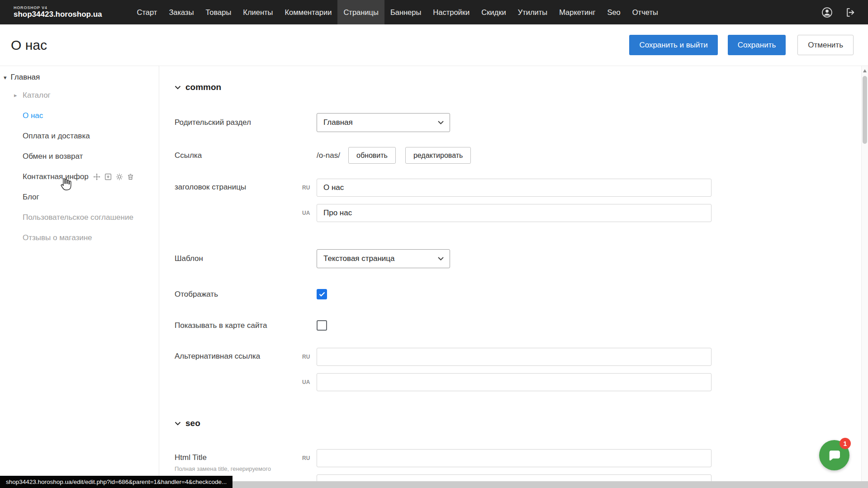 The height and width of the screenshot is (488, 868). What do you see at coordinates (835, 455) in the screenshot?
I see `chat-bubble-icon` at bounding box center [835, 455].